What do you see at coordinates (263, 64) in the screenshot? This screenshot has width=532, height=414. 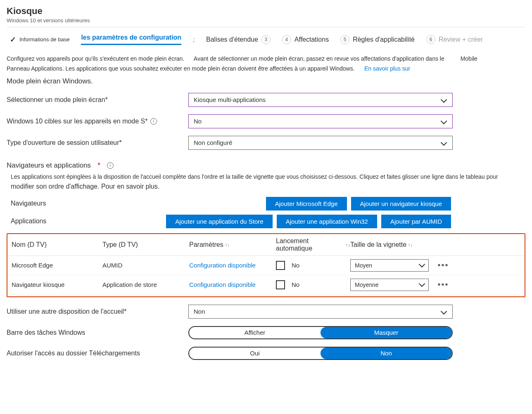 I see `intro-paragraph: Configurez vos appareils pour qu'ils s'e…` at bounding box center [263, 64].